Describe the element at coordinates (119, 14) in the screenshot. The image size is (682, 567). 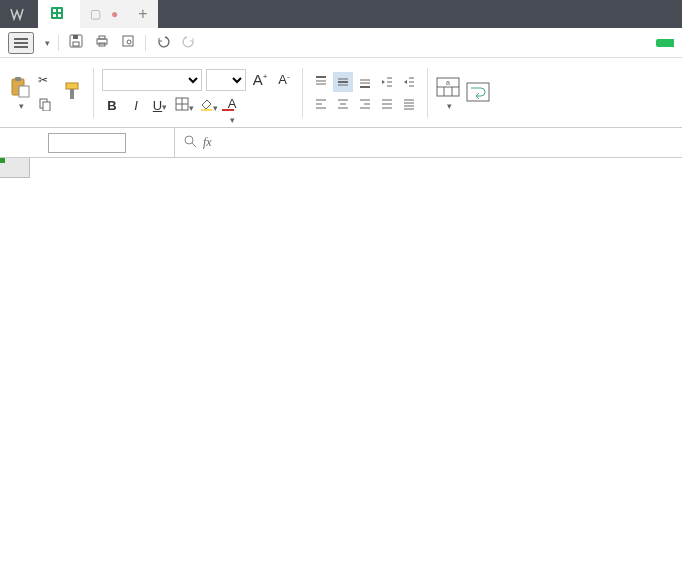
I see `tab-controls: ▢ ● +` at that location.